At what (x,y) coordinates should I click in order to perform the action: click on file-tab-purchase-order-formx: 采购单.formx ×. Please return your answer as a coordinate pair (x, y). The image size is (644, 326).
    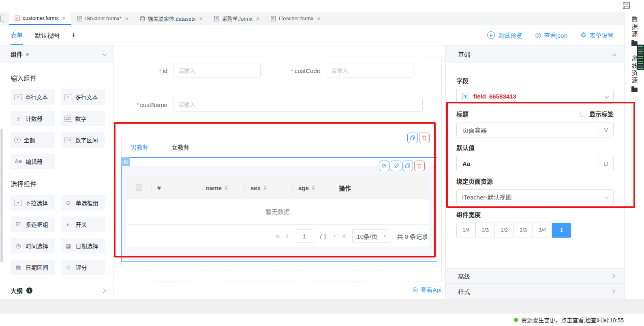
    Looking at the image, I should click on (237, 19).